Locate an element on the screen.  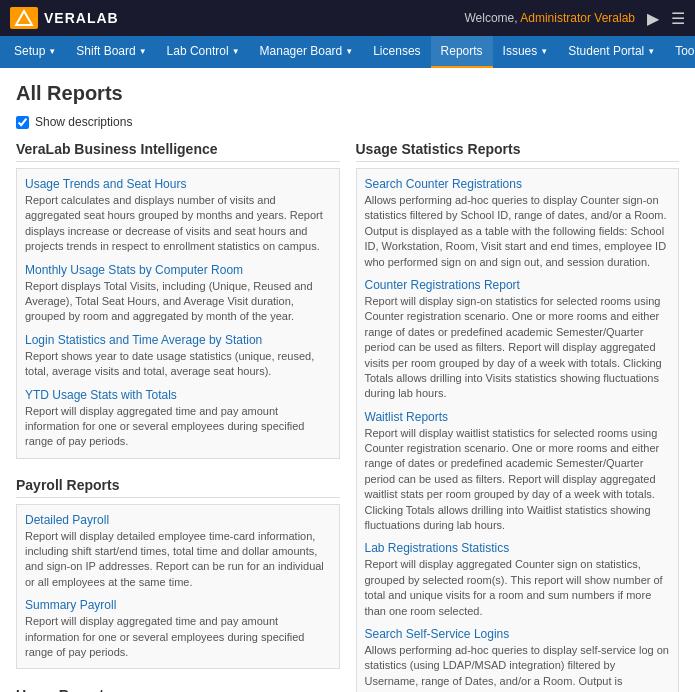
section-title-payroll: Payroll Reports is located at coordinates (178, 488).